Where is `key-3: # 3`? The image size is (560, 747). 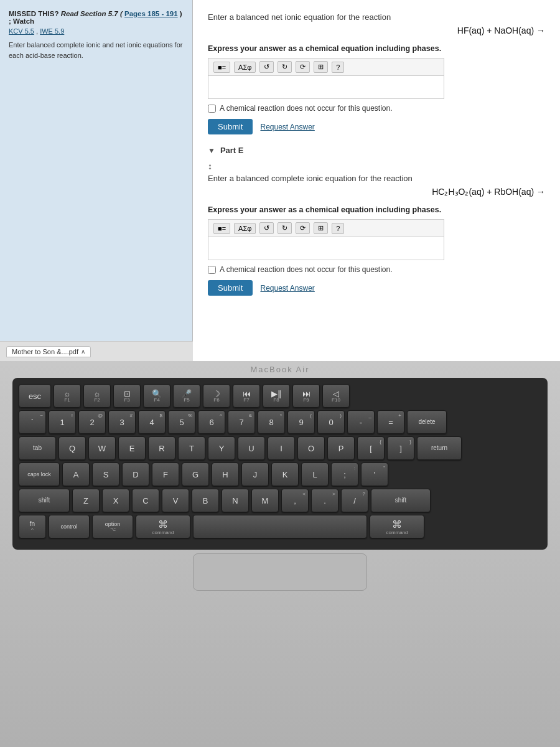 key-3: # 3 is located at coordinates (122, 422).